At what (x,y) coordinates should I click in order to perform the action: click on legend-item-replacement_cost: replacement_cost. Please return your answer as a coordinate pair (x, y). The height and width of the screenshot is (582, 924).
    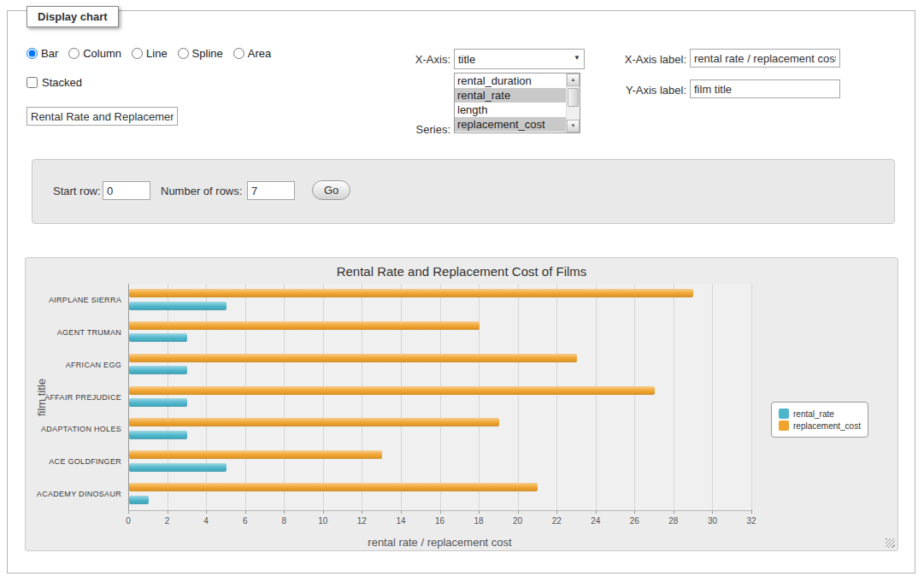
    Looking at the image, I should click on (820, 426).